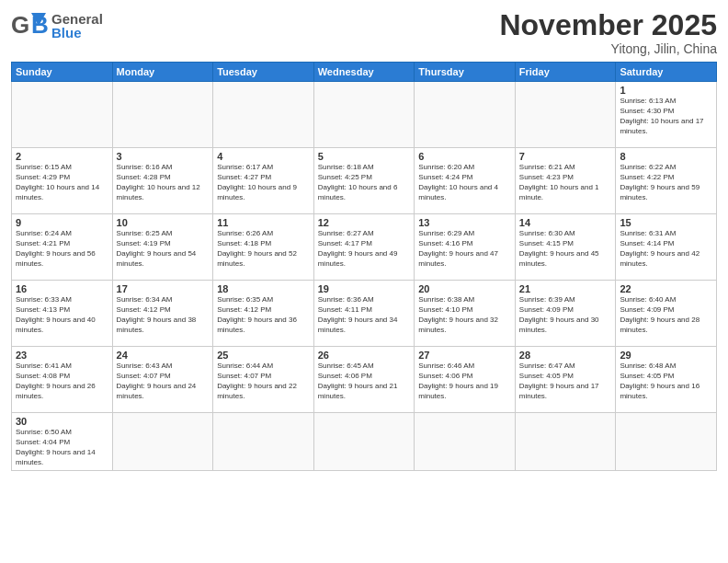 The width and height of the screenshot is (728, 563). What do you see at coordinates (163, 247) in the screenshot?
I see `calendar-cell: 10Sunrise: 6:25 AMSunset: 4:19 PMDayligh…` at bounding box center [163, 247].